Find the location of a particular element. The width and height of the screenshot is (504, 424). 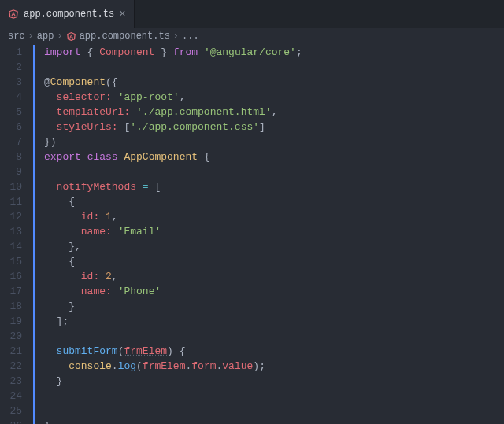

code-line: notifyMethods = [ is located at coordinates (274, 187).